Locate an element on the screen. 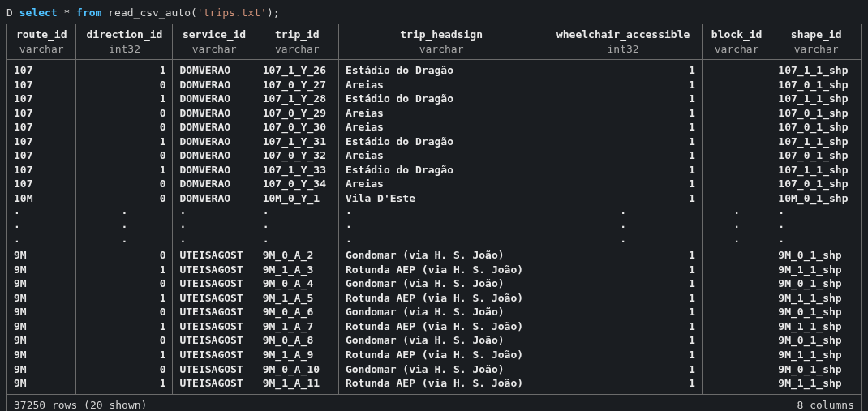  cell-trip_id: 107_0_Y_34 is located at coordinates (297, 184).